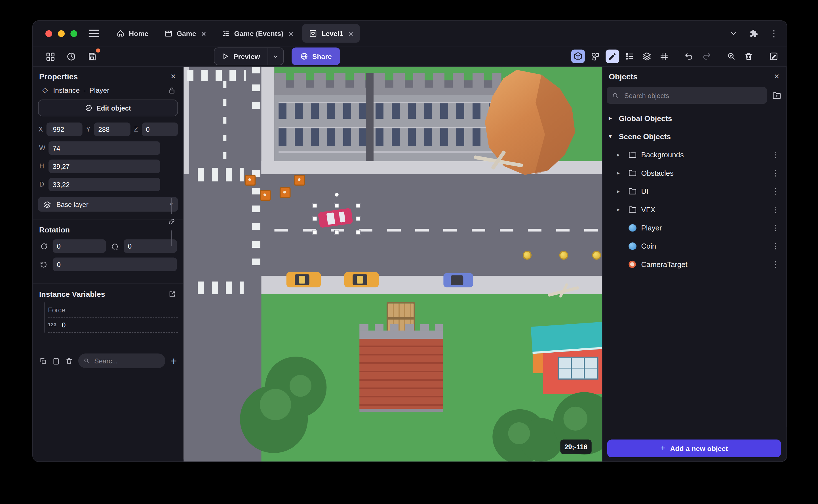 This screenshot has height=504, width=818. Describe the element at coordinates (108, 204) in the screenshot. I see `layer-select: Base layer ▾` at that location.